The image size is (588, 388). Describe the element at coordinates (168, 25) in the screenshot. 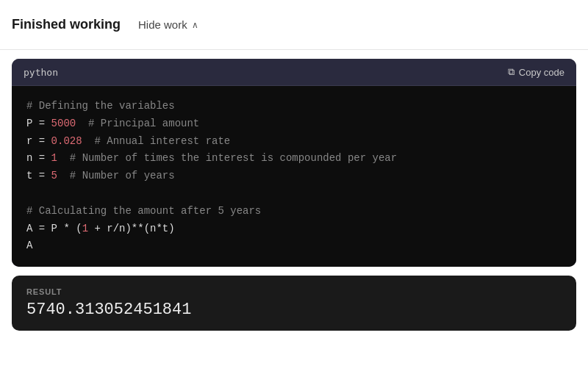

I see `hide-work-button: Hide work ∧` at that location.